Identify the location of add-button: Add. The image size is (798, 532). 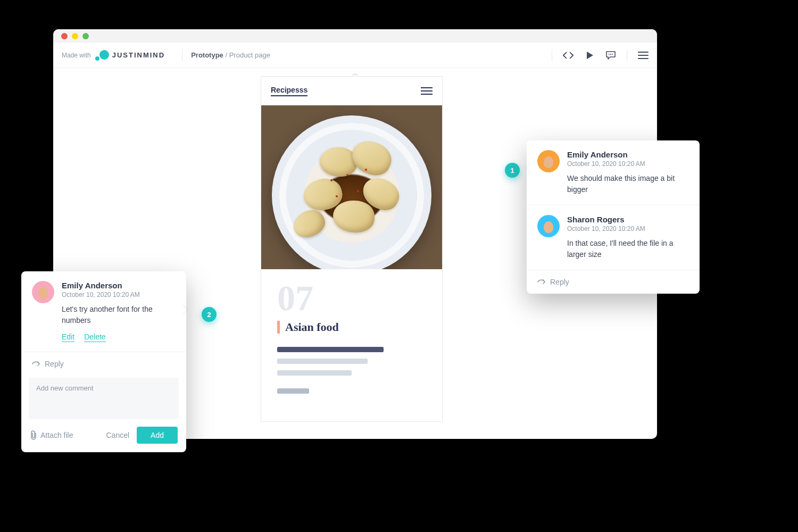
(157, 435).